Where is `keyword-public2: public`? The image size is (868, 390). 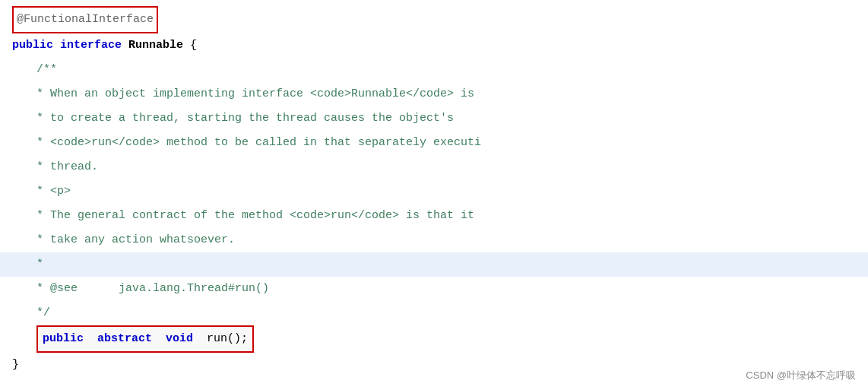
keyword-public2: public is located at coordinates (63, 339).